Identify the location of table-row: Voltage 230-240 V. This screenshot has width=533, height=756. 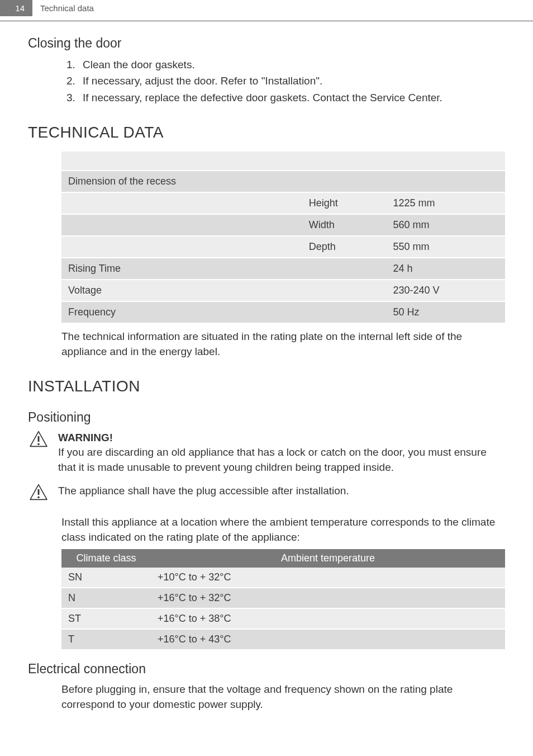
(283, 291).